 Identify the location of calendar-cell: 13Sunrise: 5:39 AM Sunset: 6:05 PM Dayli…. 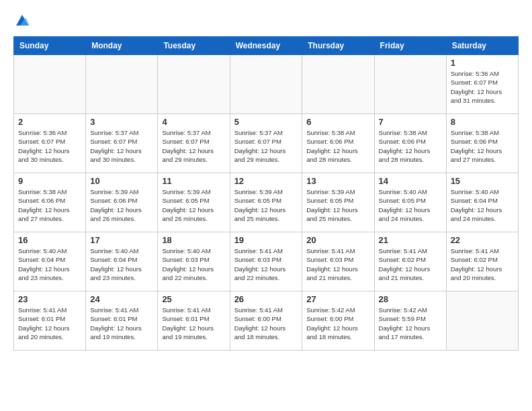
(339, 203).